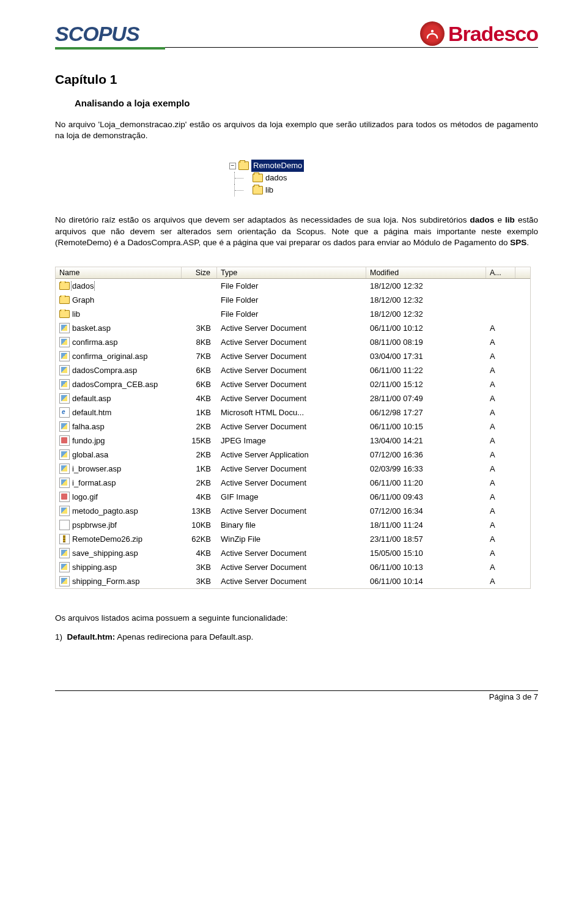  Describe the element at coordinates (293, 468) in the screenshot. I see `table-row: i_browser.asp1KBActive Server Document02…` at that location.